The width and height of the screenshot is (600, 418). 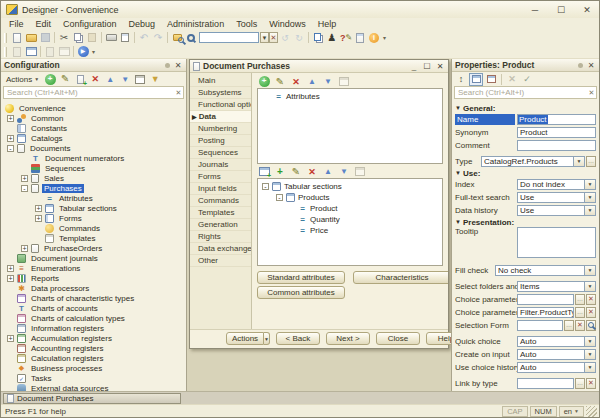 What do you see at coordinates (31, 52) in the screenshot?
I see `form-icon` at bounding box center [31, 52].